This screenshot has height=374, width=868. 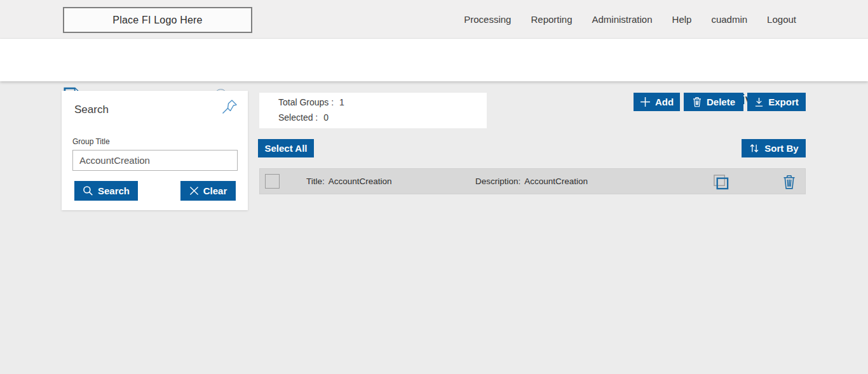 What do you see at coordinates (158, 20) in the screenshot?
I see `fi-logo-text: Place FI Logo Here` at bounding box center [158, 20].